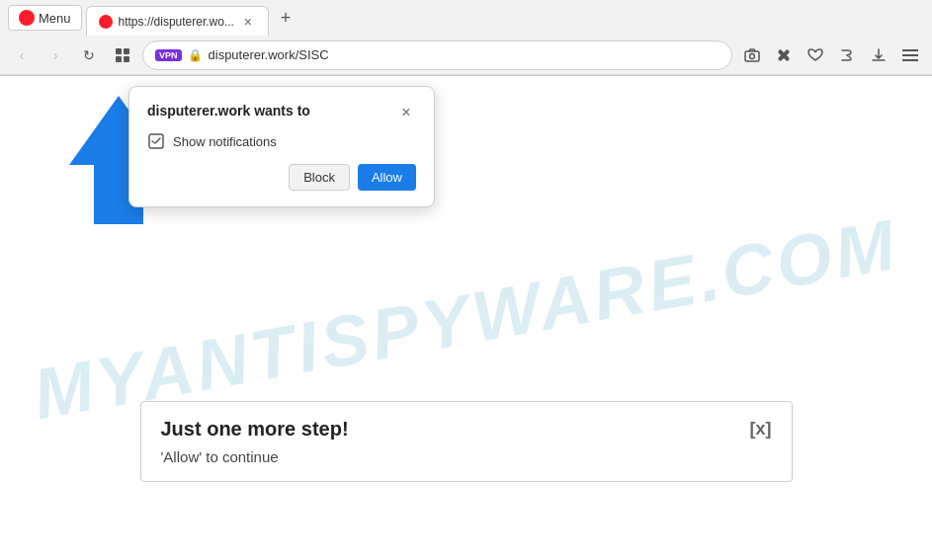  I want to click on refresh-button: ↻, so click(89, 55).